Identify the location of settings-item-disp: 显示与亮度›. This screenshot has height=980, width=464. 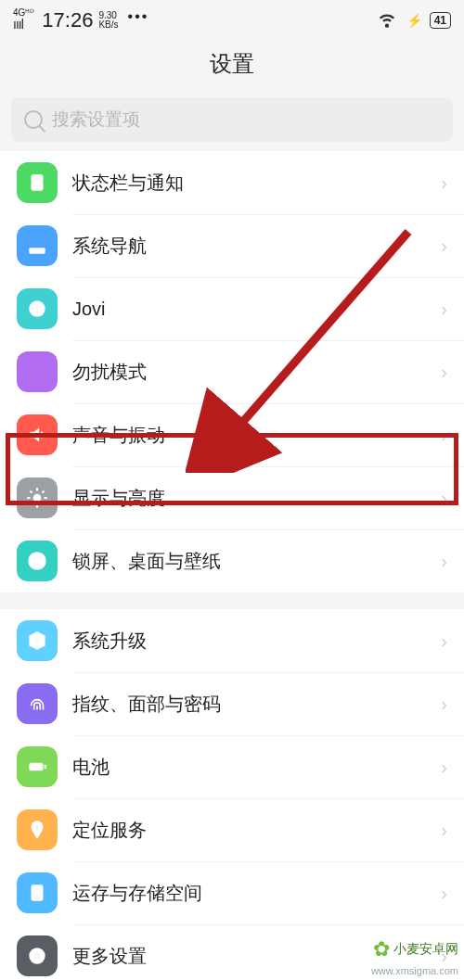
(232, 498).